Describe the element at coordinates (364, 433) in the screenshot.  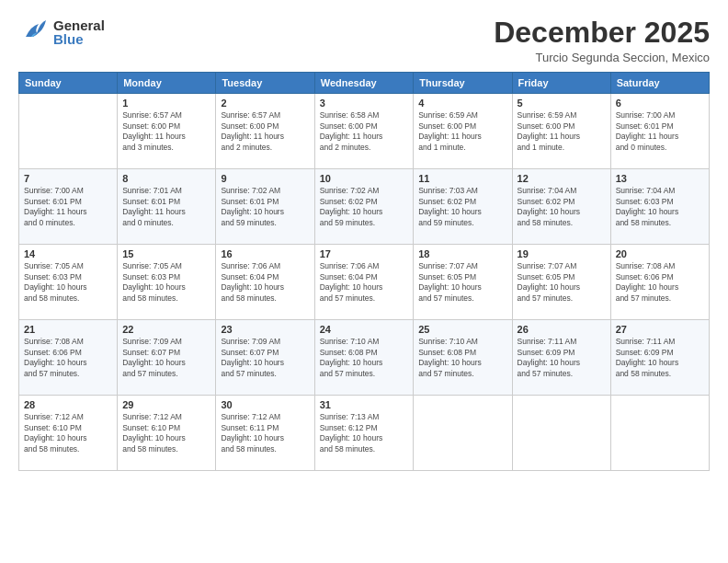
I see `day-info: Sunrise: 7:13 AMSunset: 6:12 PMDaylight:…` at that location.